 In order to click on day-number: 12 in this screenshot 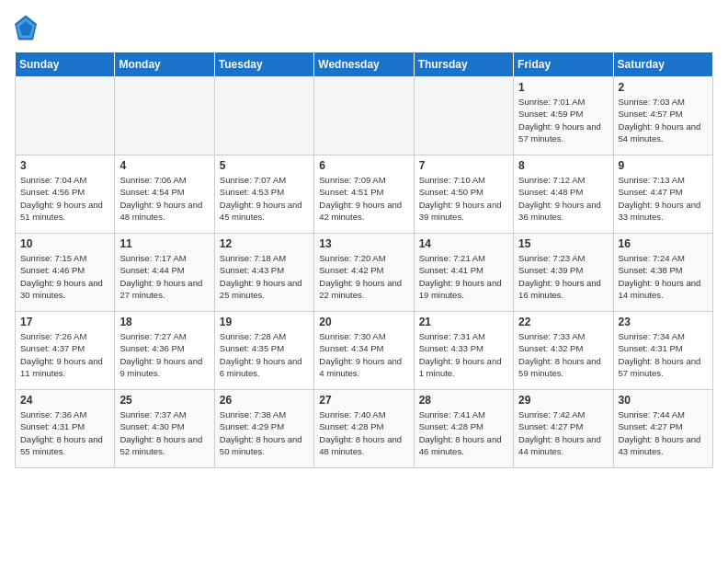, I will do `click(265, 244)`.